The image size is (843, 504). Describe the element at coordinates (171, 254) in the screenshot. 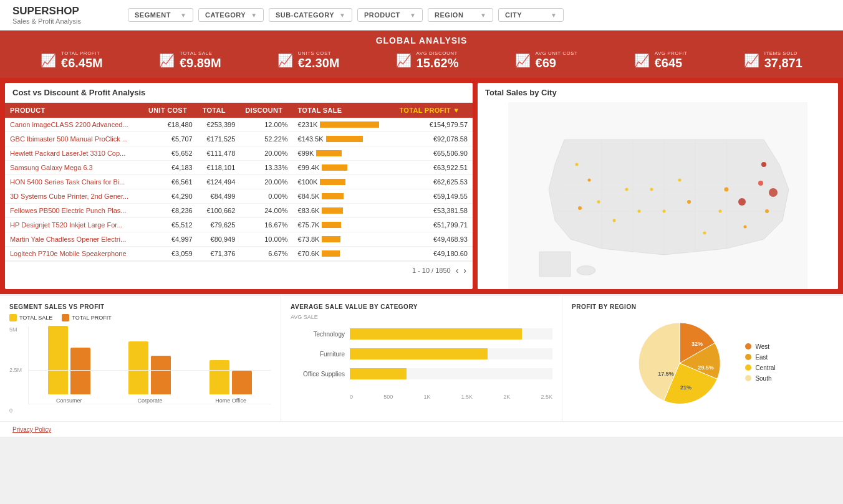

I see `cell-unit-cost-9: €3,059` at that location.